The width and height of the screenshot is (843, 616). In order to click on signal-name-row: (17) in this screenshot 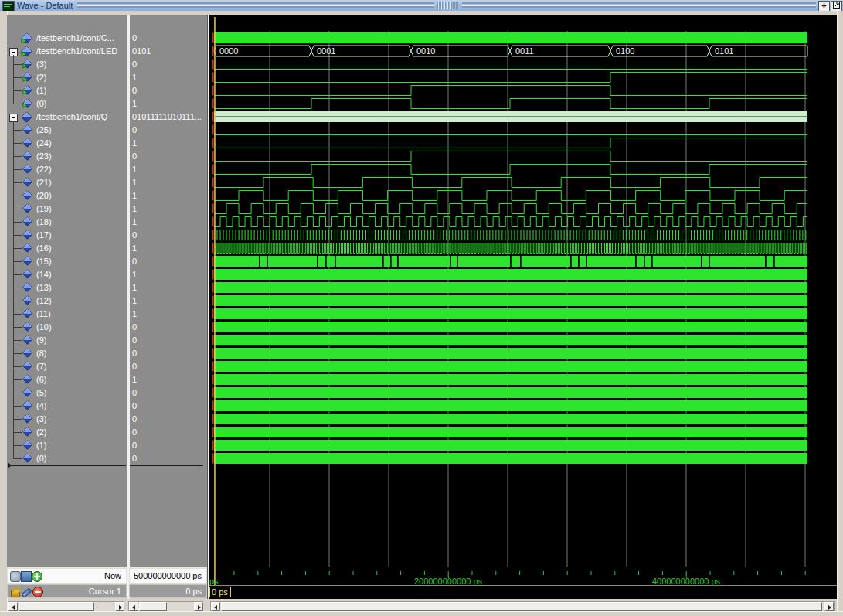, I will do `click(66, 235)`.